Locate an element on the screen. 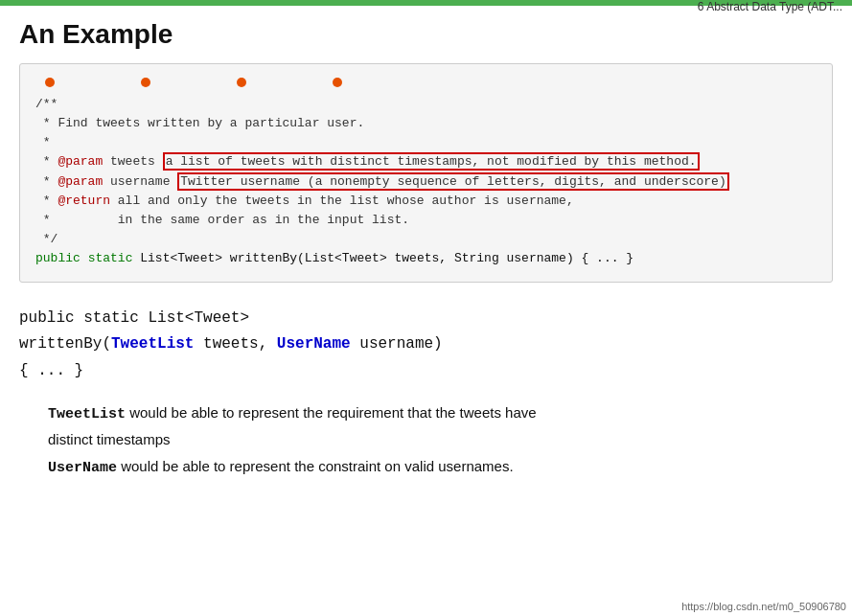 The image size is (852, 616). watermark: https://blog.csdn.net/m0_50906780 is located at coordinates (764, 606).